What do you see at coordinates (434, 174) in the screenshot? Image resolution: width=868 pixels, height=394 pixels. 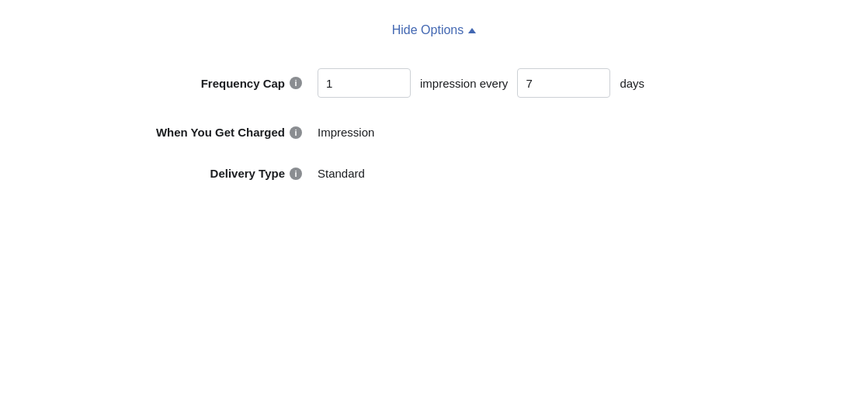 I see `delivery-type-row: Delivery Type i Standard` at bounding box center [434, 174].